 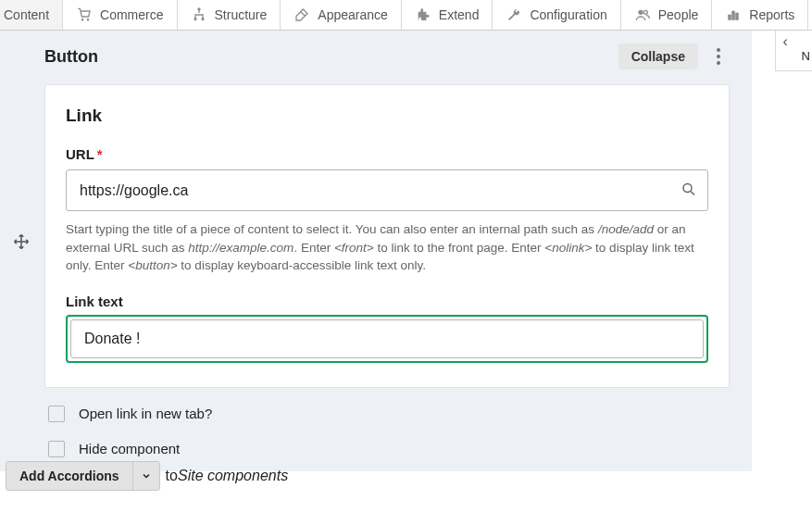 I want to click on toolbar-item-label: Configuration, so click(x=568, y=15).